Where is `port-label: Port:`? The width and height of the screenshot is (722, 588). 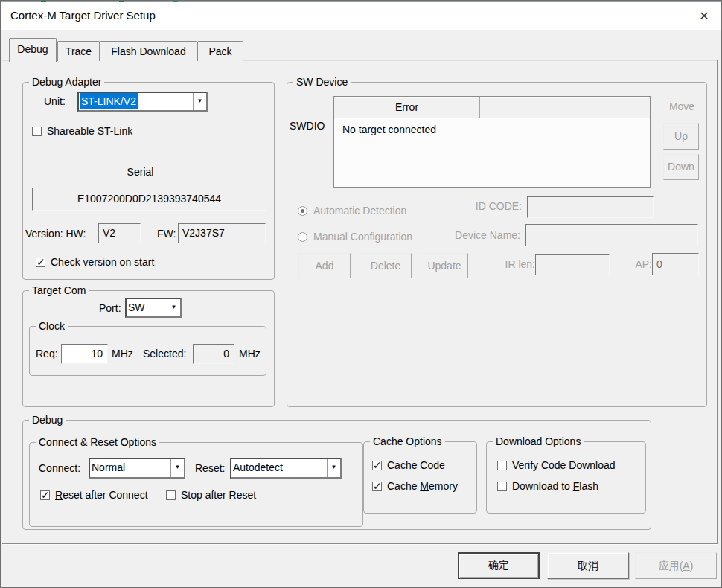
port-label: Port: is located at coordinates (110, 308).